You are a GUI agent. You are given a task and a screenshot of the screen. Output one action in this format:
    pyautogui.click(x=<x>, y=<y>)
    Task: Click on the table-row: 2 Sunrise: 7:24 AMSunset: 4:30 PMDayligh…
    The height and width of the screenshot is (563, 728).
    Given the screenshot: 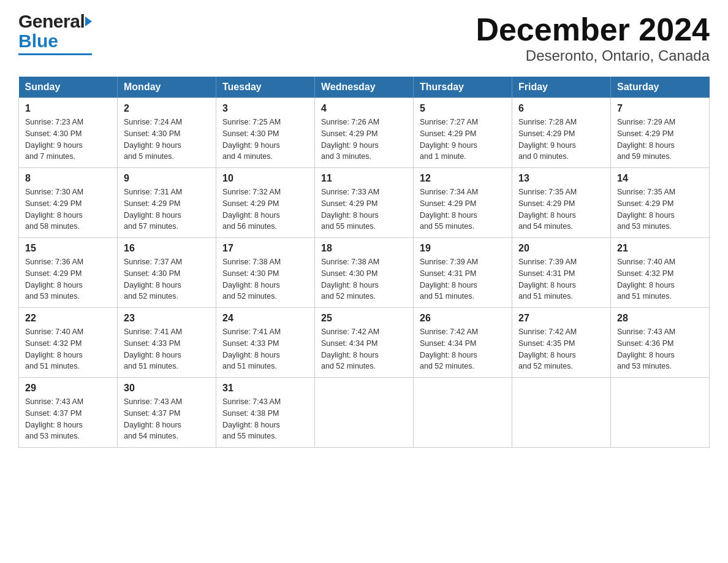 What is the action you would take?
    pyautogui.click(x=167, y=133)
    